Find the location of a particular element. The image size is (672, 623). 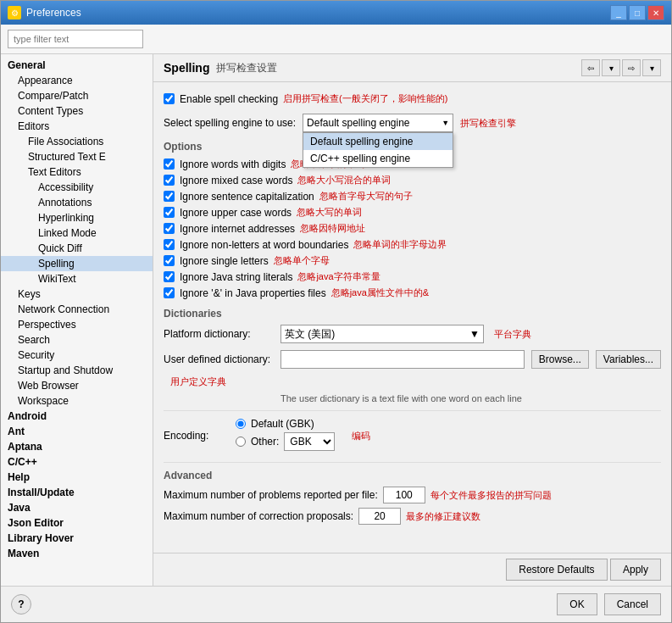

dict-section-label: Dictionaries is located at coordinates (412, 314).